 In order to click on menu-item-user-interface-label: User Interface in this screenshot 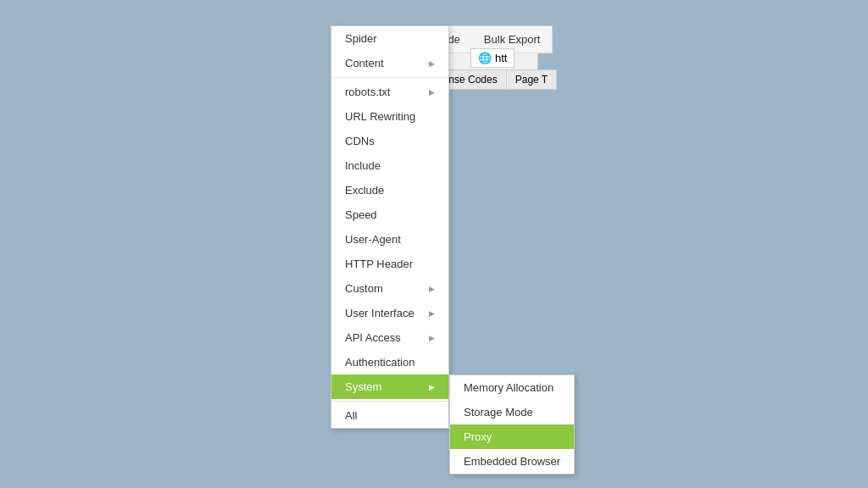, I will do `click(380, 313)`.